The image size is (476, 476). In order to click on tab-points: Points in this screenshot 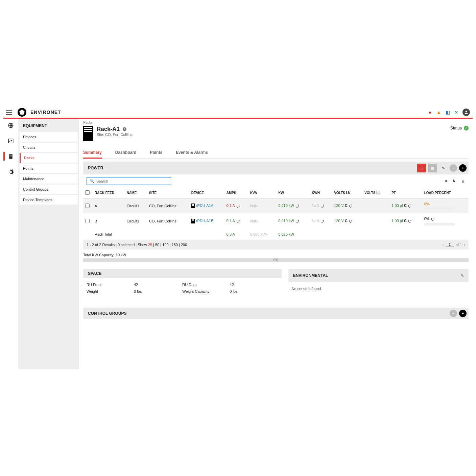, I will do `click(156, 153)`.